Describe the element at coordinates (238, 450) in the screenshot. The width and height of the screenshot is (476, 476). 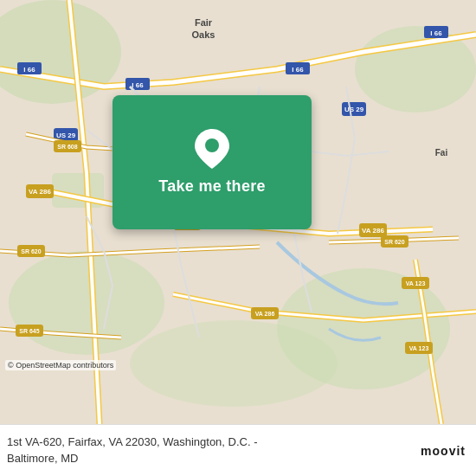
I see `bottom-bar: 1st VA-620, Fairfax, VA 22030, Washingto…` at that location.